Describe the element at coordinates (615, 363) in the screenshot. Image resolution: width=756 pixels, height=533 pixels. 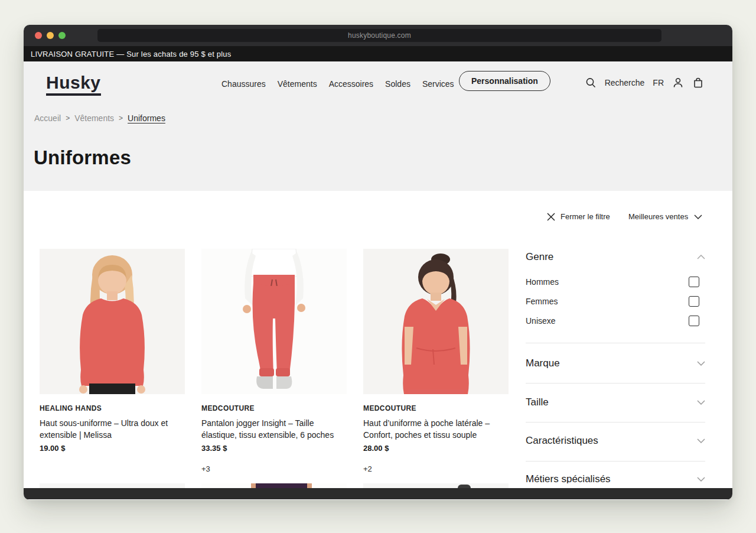
I see `filter-section-marque: Marque` at that location.